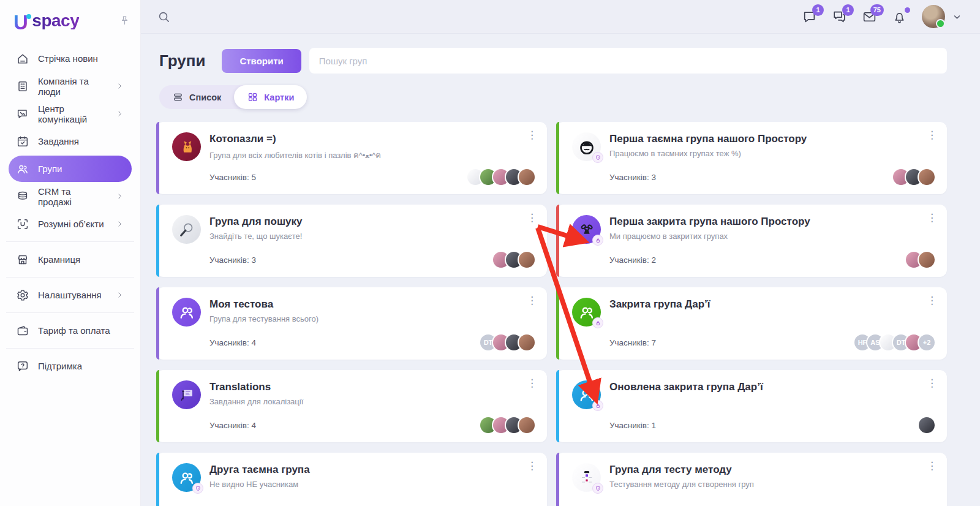 Image resolution: width=980 pixels, height=506 pixels. Describe the element at coordinates (70, 86) in the screenshot. I see `sidebar-item-company: Компанія та люди` at that location.